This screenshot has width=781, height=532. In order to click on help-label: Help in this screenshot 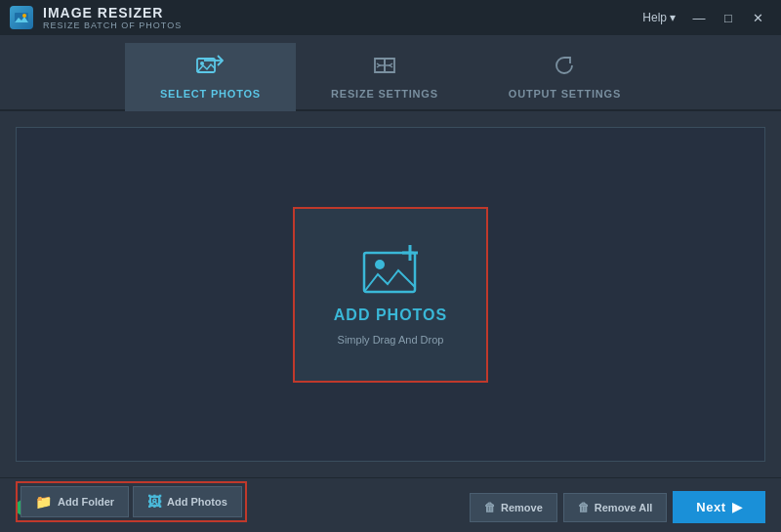, I will do `click(654, 18)`.